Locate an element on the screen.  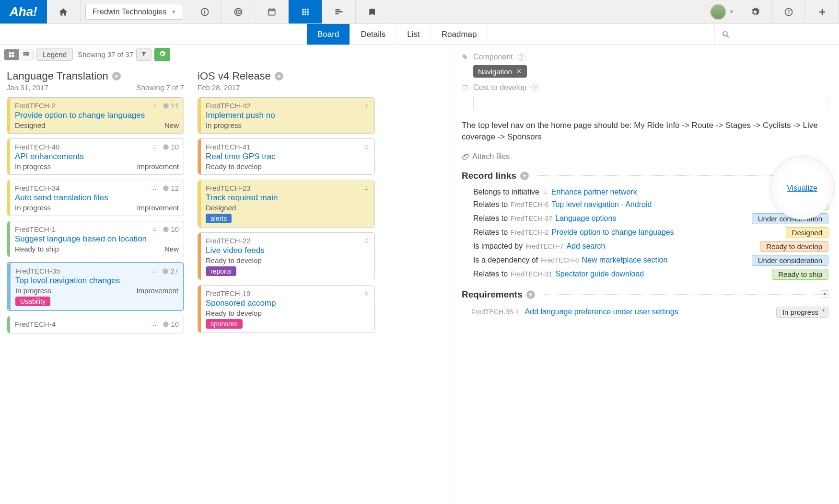
search-box is located at coordinates (777, 34).